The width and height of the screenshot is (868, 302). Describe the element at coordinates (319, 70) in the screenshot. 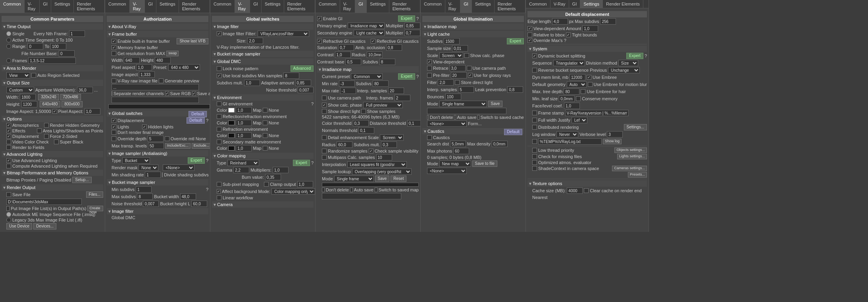

I see `irradiance-arrow: ▼` at that location.